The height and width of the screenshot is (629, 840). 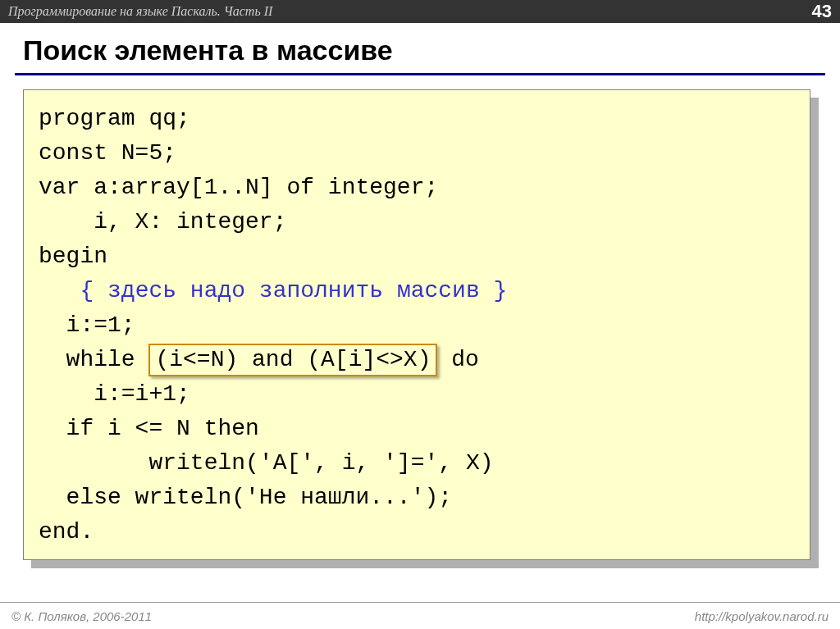 What do you see at coordinates (761, 617) in the screenshot?
I see `footer-url: http://kpolyakov.narod.ru` at bounding box center [761, 617].